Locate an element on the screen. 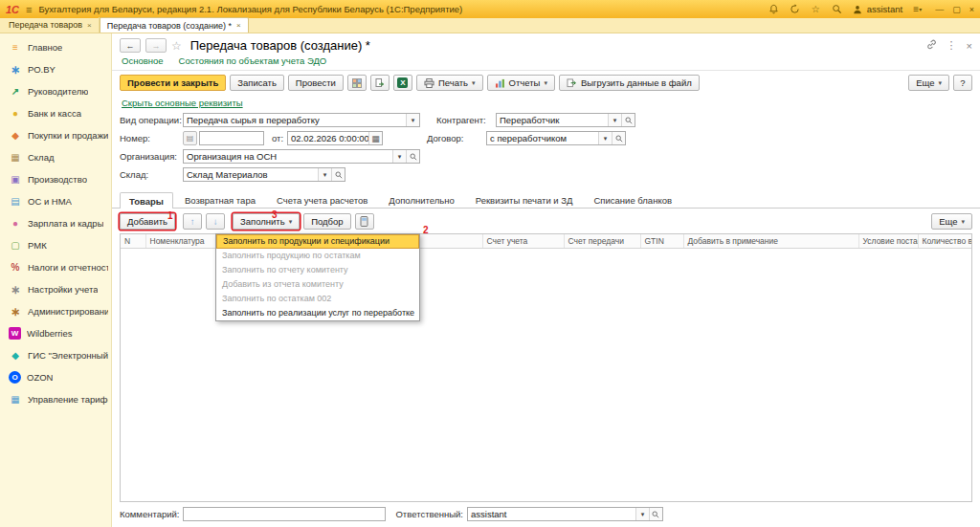  close-window-icon: × is located at coordinates (972, 10).